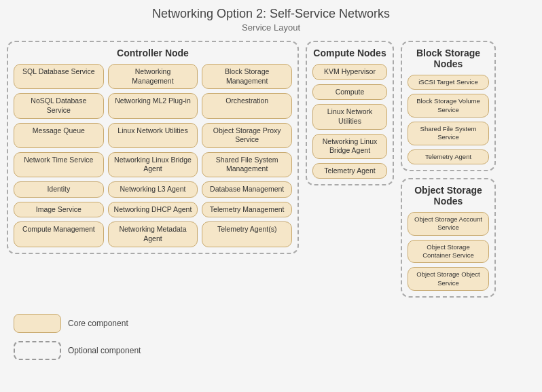 This screenshot has height=392, width=542. I want to click on page-subtitle: Service Layout, so click(271, 27).